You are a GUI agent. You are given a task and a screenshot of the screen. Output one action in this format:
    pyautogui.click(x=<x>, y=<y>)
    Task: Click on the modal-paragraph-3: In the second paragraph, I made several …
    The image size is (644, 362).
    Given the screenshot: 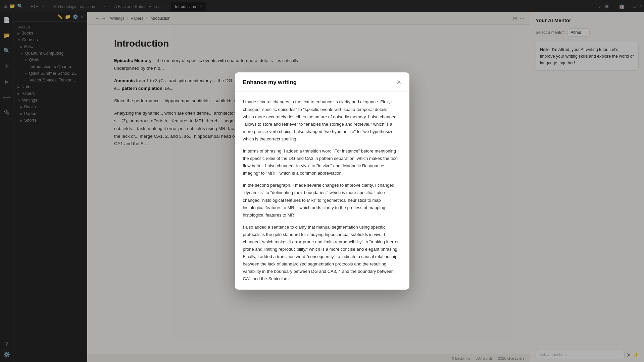 What is the action you would take?
    pyautogui.click(x=322, y=200)
    